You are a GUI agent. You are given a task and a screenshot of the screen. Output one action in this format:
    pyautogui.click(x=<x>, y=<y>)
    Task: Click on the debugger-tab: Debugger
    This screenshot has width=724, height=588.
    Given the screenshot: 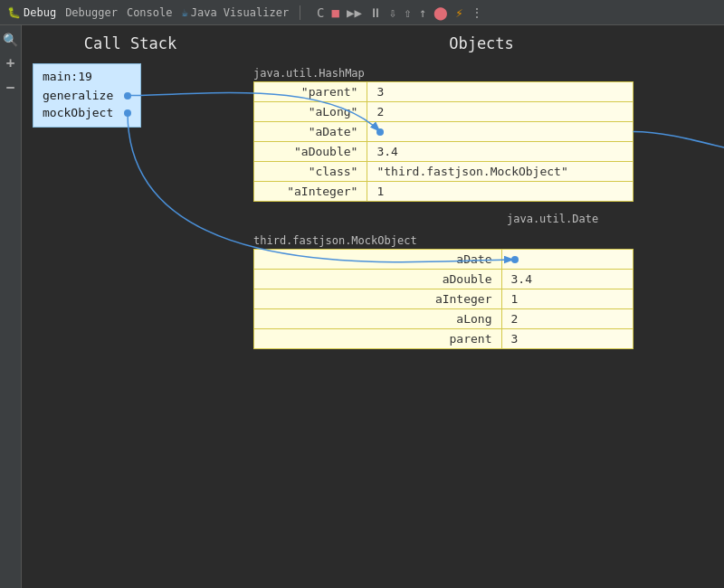 What is the action you would take?
    pyautogui.click(x=91, y=13)
    